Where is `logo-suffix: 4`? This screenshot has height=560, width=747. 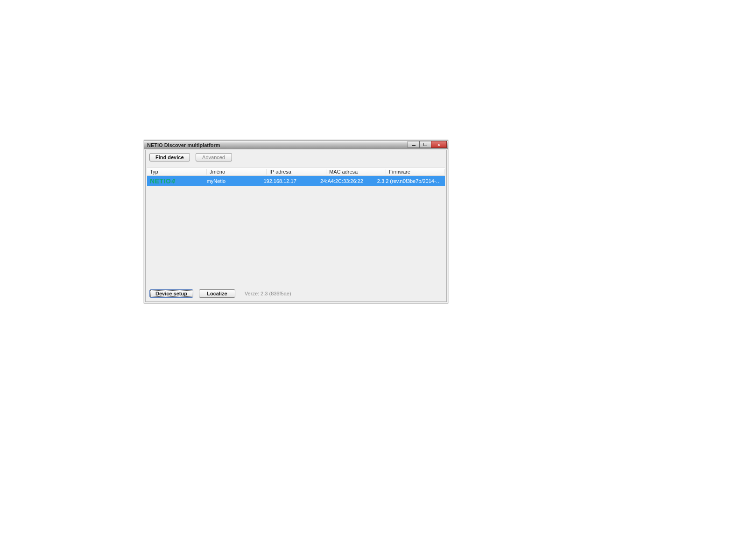 logo-suffix: 4 is located at coordinates (173, 181).